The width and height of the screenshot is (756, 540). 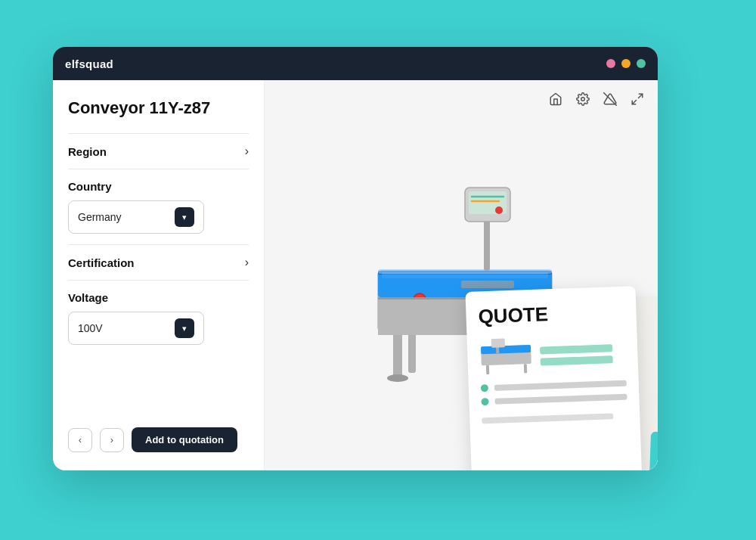 What do you see at coordinates (112, 440) in the screenshot?
I see `next-button: ›` at bounding box center [112, 440].